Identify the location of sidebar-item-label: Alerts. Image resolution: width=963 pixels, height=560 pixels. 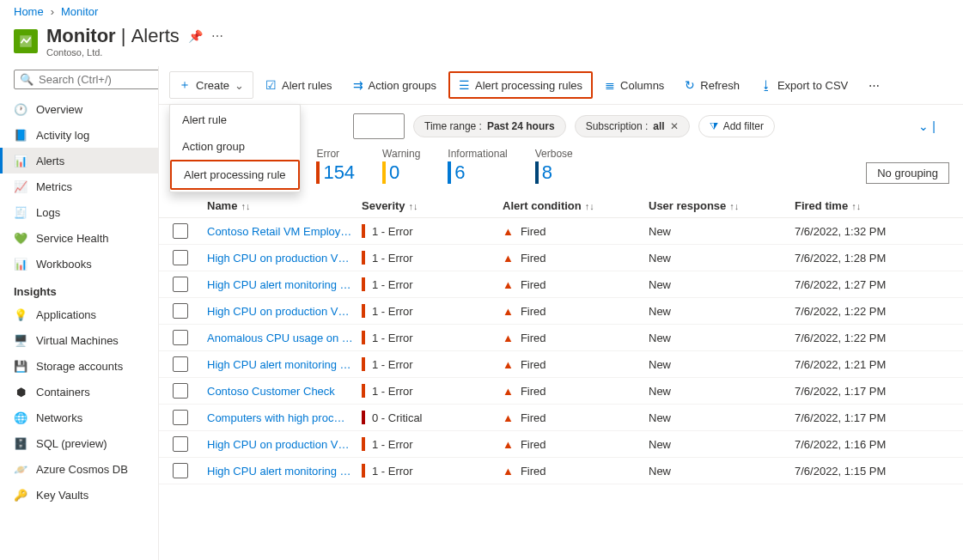
(50, 161).